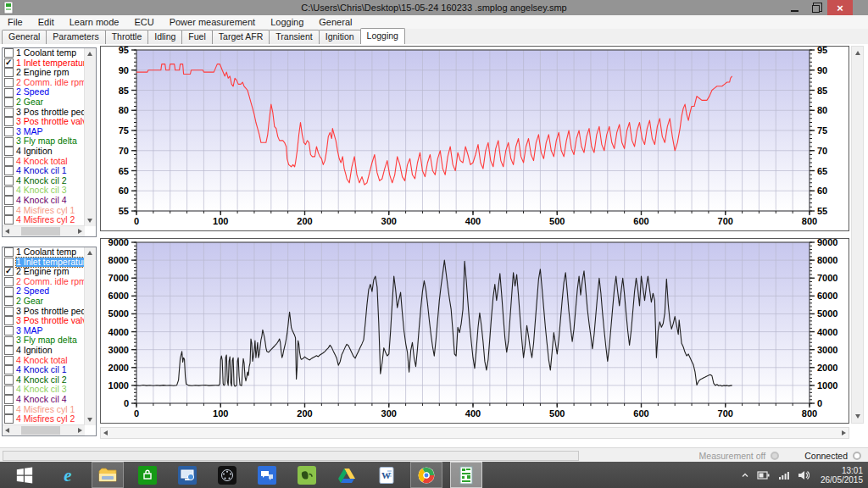 Image resolution: width=868 pixels, height=488 pixels. I want to click on signal-item: 2 Speed, so click(44, 291).